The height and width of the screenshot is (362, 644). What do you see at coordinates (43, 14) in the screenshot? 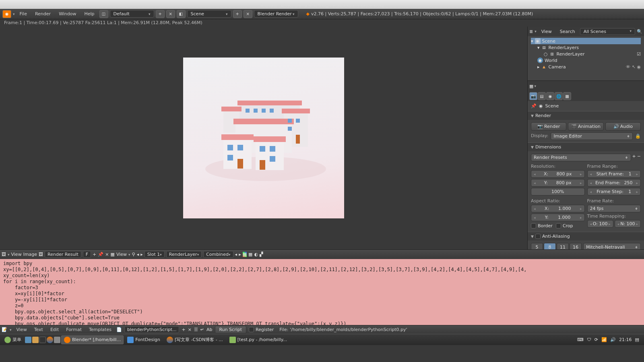
I see `menu-render: Render` at bounding box center [43, 14].